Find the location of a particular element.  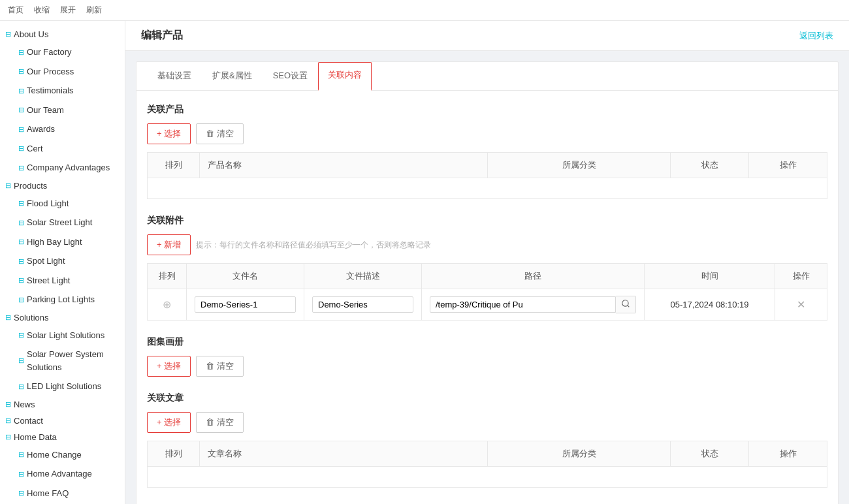

col-article-name: 文章名称 is located at coordinates (344, 454).